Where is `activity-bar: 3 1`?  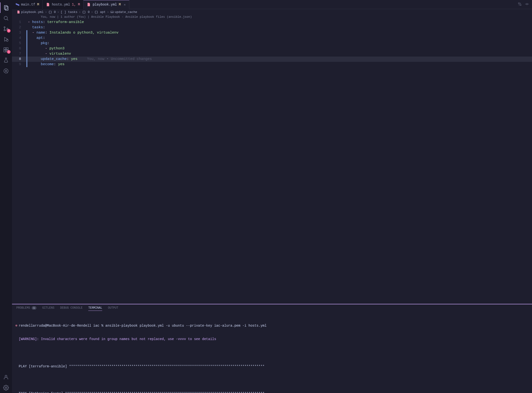 activity-bar: 3 1 is located at coordinates (6, 196).